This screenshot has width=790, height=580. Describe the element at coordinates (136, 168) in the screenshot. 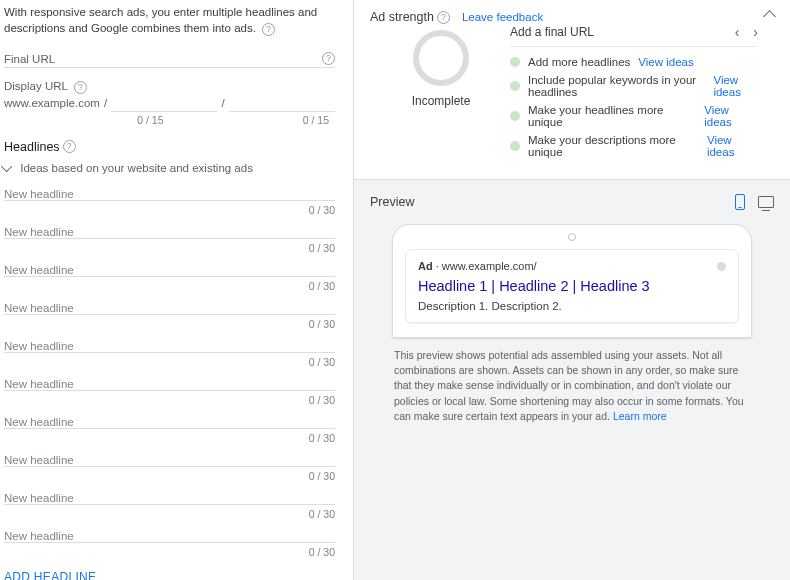

I see `ideas-toggle-label: Ideas based on your website and existing…` at that location.